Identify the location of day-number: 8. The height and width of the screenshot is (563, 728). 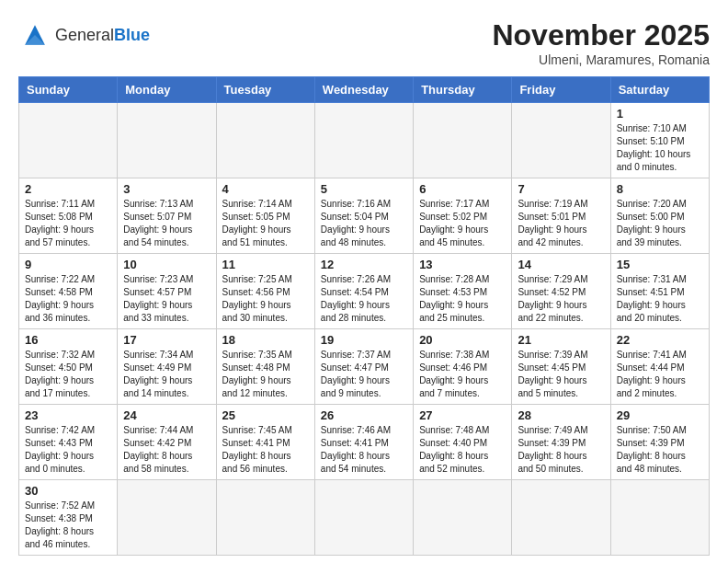
(660, 190).